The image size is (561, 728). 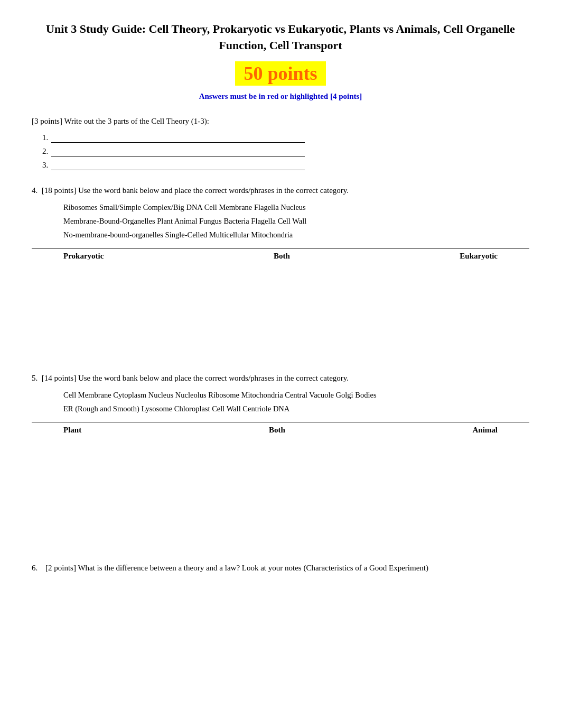 What do you see at coordinates (286, 165) in the screenshot?
I see `list-item-3: 3.` at bounding box center [286, 165].